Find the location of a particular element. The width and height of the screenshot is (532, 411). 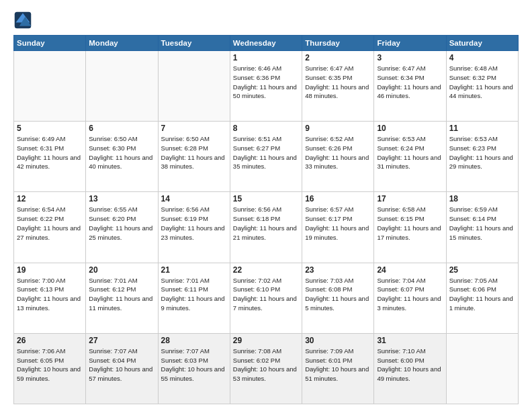

day-detail: Sunrise: 7:09 AMSunset: 6:01 PMDaylight:… is located at coordinates (338, 365).